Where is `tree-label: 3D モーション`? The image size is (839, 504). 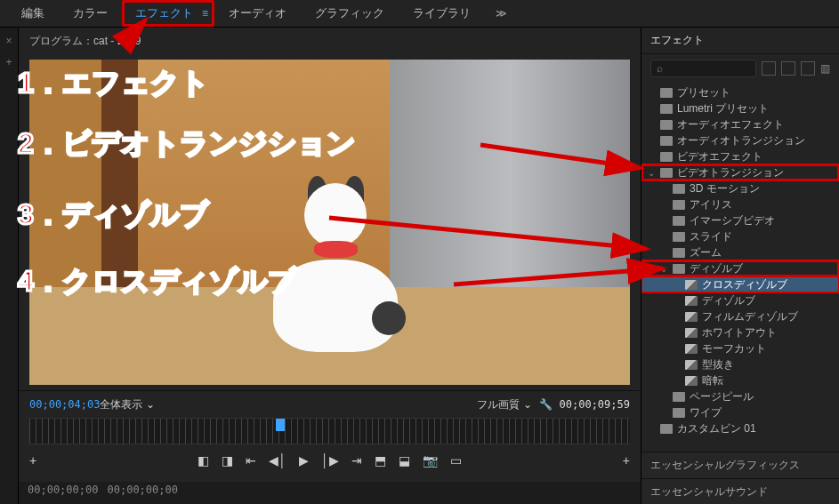
tree-label: 3D モーション is located at coordinates (724, 188).